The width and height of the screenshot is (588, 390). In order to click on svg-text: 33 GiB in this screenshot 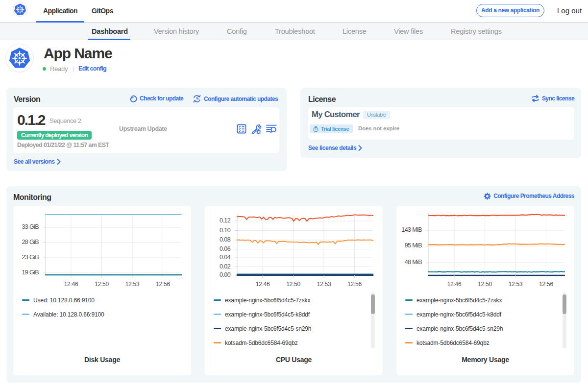, I will do `click(30, 227)`.